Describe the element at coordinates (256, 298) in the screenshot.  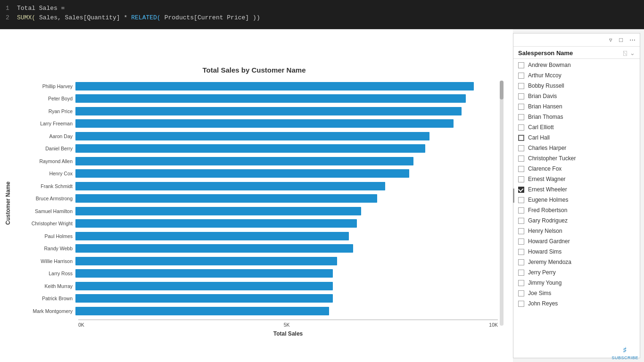
I see `bar-row: Patrick Brown` at that location.